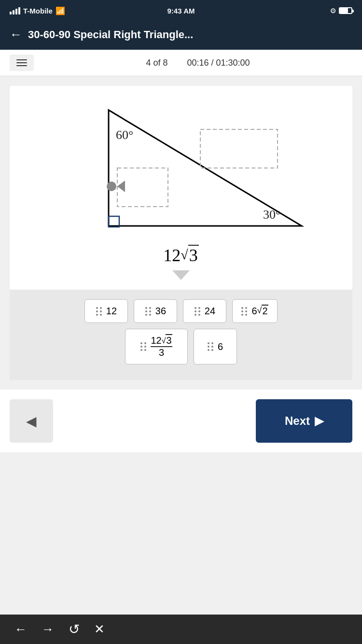 The width and height of the screenshot is (362, 644). What do you see at coordinates (181, 347) in the screenshot?
I see `answer-tiles-row-2: 12√3 3 6` at bounding box center [181, 347].